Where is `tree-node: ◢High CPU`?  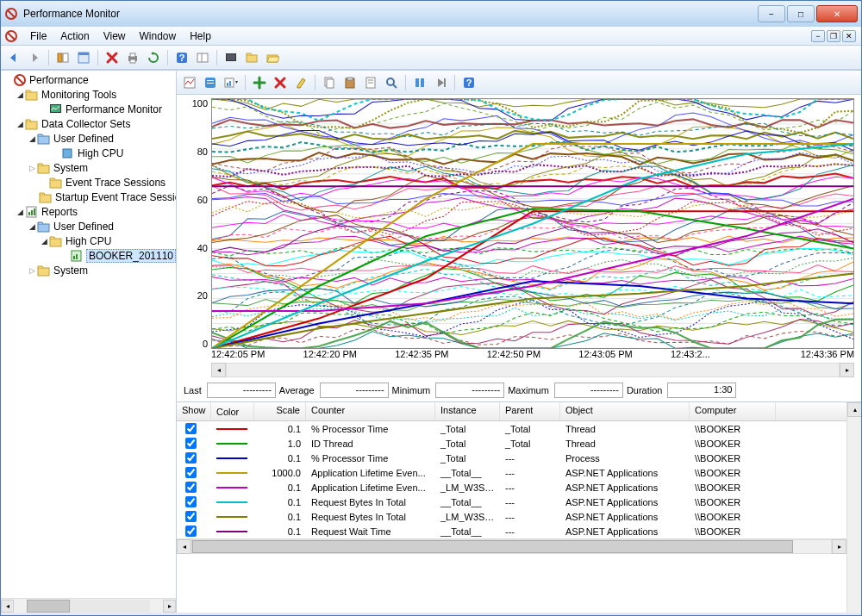
tree-node: ◢High CPU is located at coordinates (88, 241).